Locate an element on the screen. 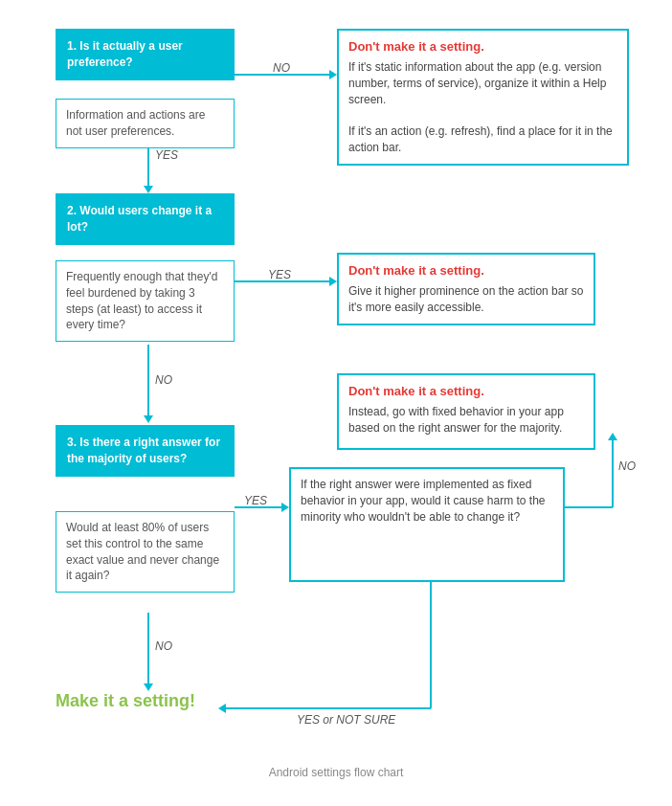 This screenshot has height=806, width=672. question-2-info: Frequently enough that they'd feel burde… is located at coordinates (146, 301).